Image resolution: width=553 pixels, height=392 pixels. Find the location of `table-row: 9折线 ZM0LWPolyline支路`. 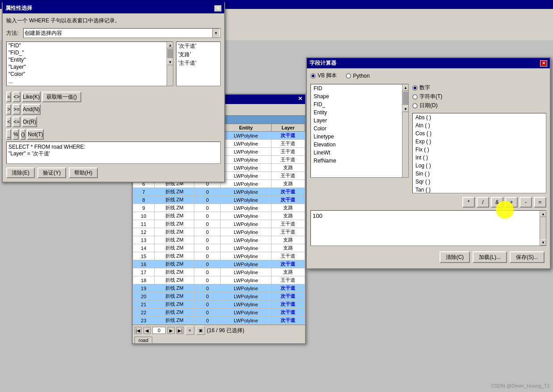

table-row: 9折线 ZM0LWPolyline支路 is located at coordinates (219, 208).